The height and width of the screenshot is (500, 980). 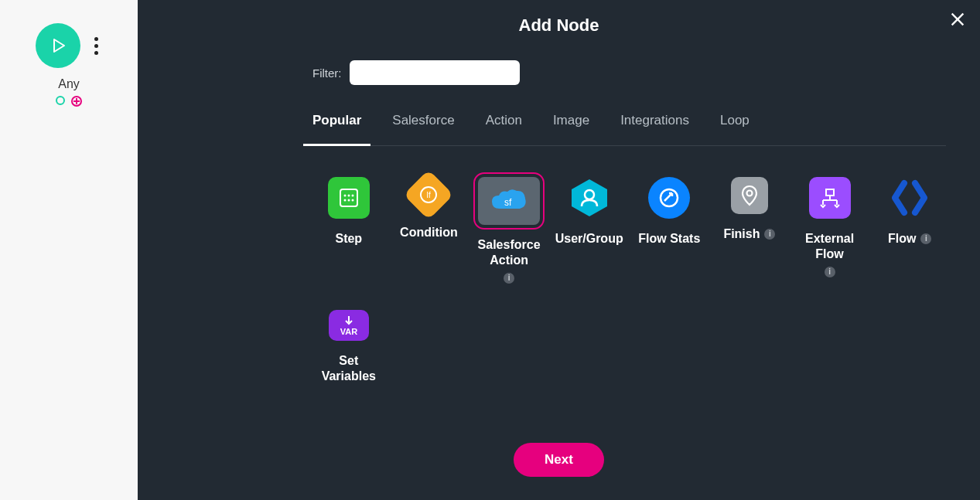 What do you see at coordinates (504, 124) in the screenshot?
I see `tab-action: Action` at bounding box center [504, 124].